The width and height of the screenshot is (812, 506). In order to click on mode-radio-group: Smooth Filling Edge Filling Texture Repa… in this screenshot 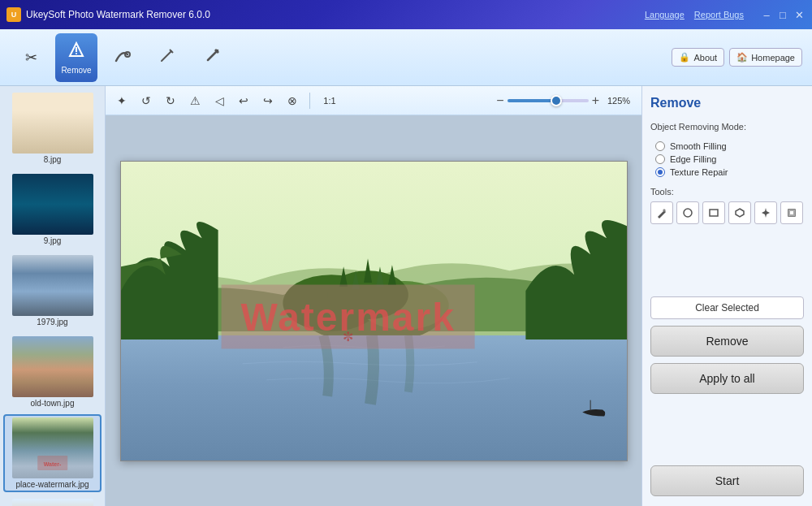, I will do `click(729, 159)`.